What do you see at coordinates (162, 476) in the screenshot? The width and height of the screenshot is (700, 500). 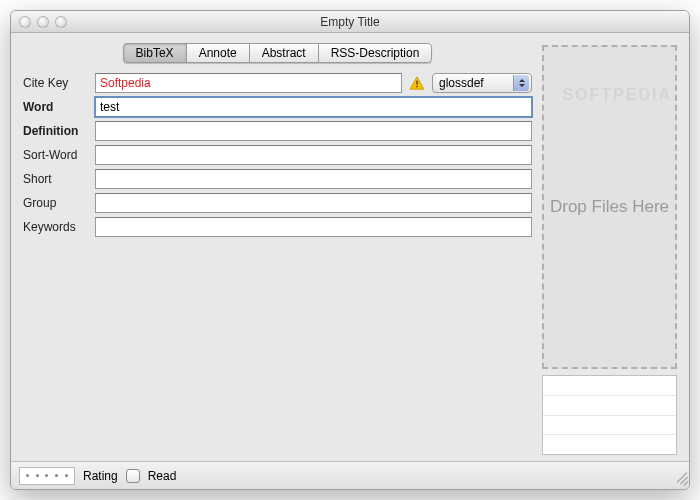 I see `read-label: Read` at bounding box center [162, 476].